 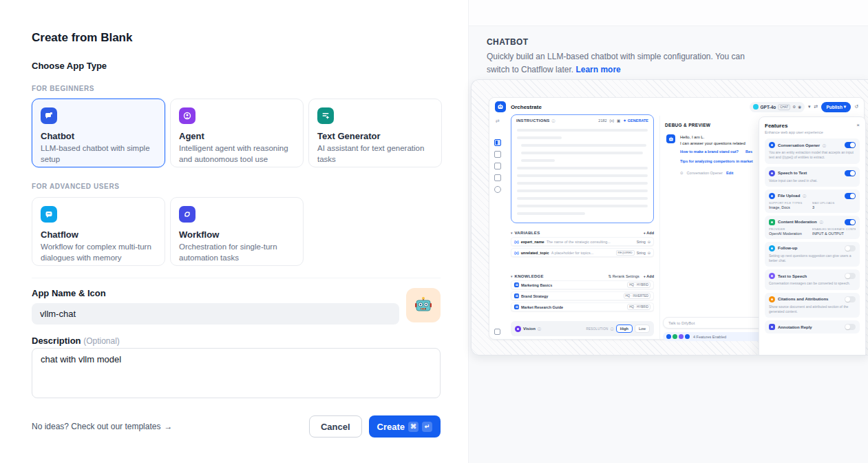 I want to click on create-button: Create ⌘ ↵, so click(x=405, y=426).